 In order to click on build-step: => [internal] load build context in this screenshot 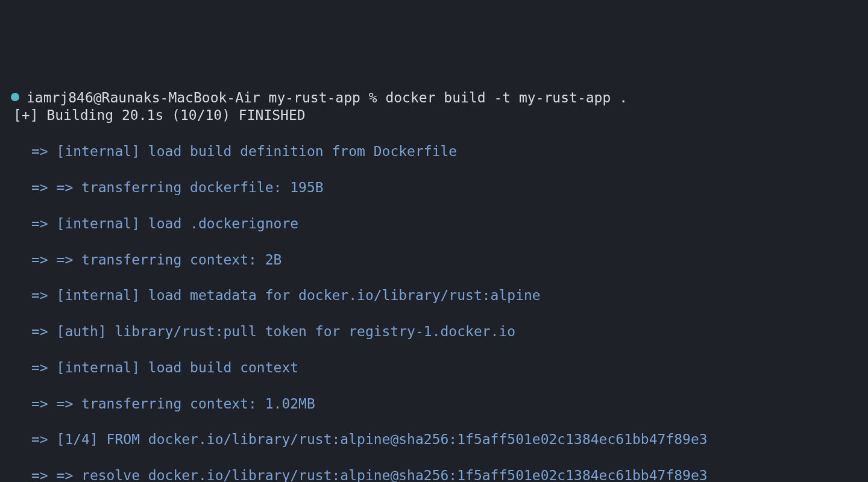, I will do `click(434, 368)`.